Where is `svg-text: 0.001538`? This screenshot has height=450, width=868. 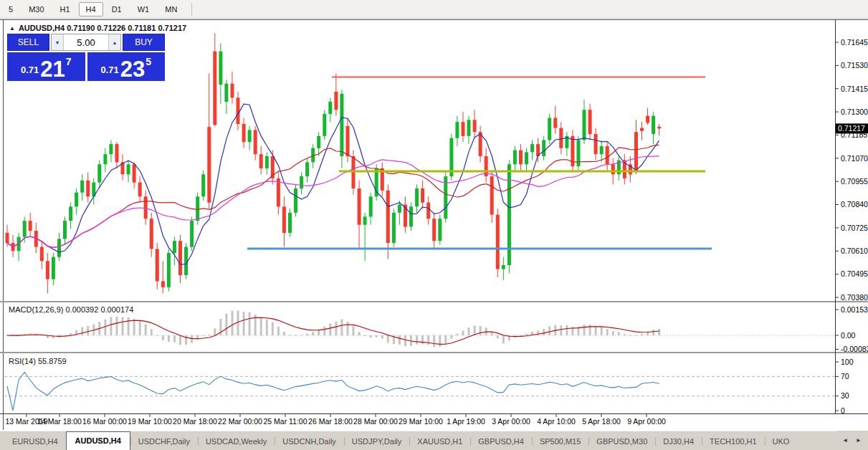 svg-text: 0.001538 is located at coordinates (854, 310).